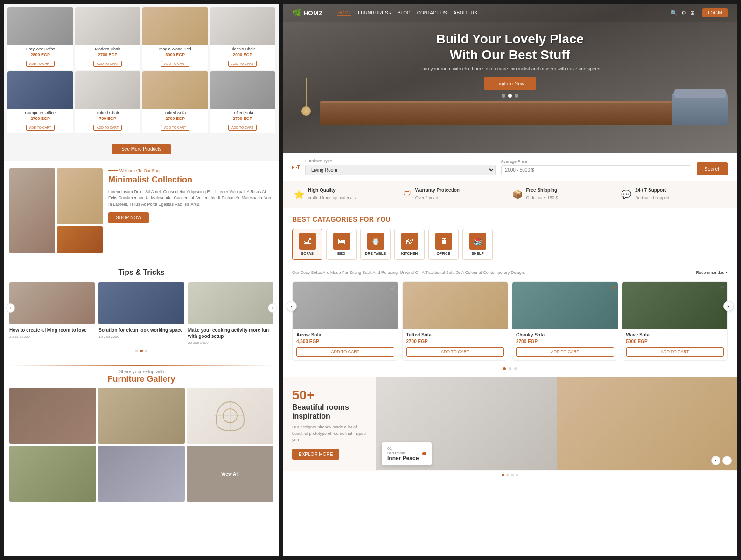 The height and width of the screenshot is (560, 741). What do you see at coordinates (478, 245) in the screenshot?
I see `category-shelf: 📚 SHELF` at bounding box center [478, 245].